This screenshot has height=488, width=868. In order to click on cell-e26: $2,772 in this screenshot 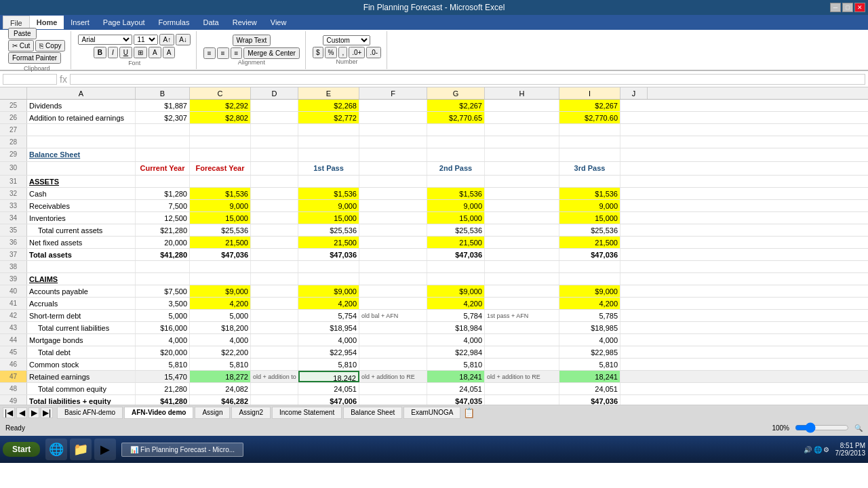, I will do `click(329, 118)`.